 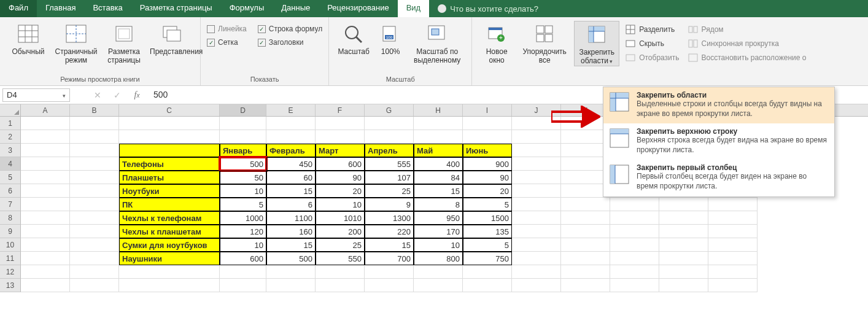 I want to click on cell-B7, so click(x=95, y=204).